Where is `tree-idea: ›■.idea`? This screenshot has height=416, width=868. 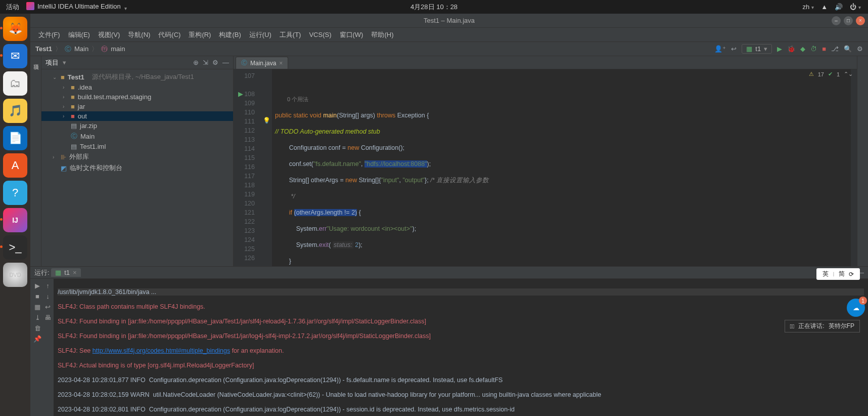 tree-idea: ›■.idea is located at coordinates (138, 87).